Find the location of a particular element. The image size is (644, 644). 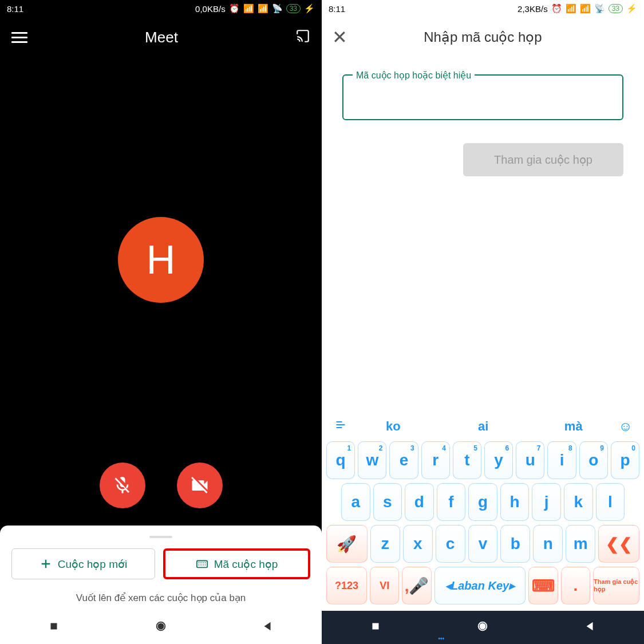

key-m: m is located at coordinates (580, 544).